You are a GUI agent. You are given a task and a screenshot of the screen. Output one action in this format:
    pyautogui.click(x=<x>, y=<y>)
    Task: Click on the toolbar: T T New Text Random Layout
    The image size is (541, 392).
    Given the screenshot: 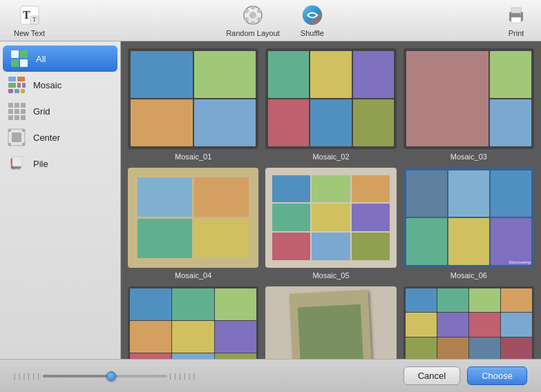 What is the action you would take?
    pyautogui.click(x=271, y=21)
    